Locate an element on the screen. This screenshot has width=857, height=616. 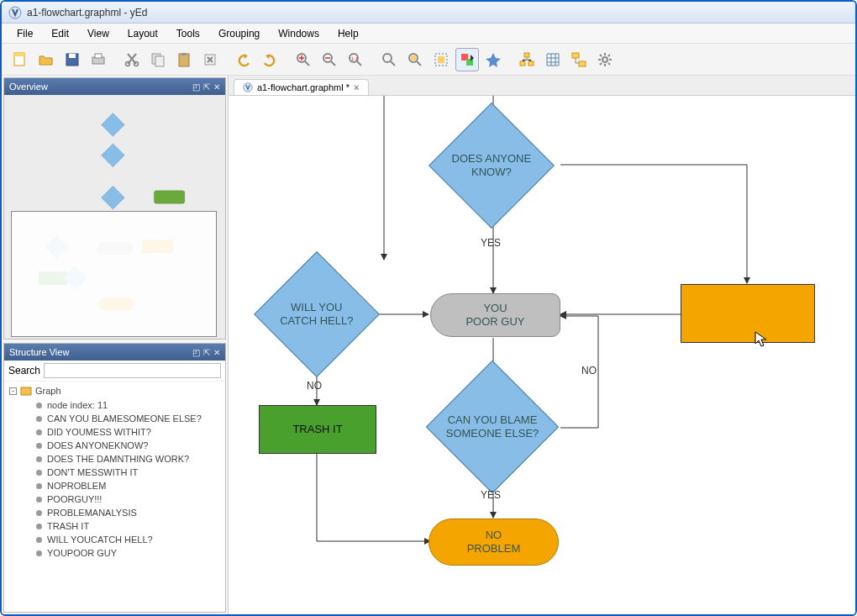
node-no-problem: NO PROBLEM is located at coordinates (494, 542).